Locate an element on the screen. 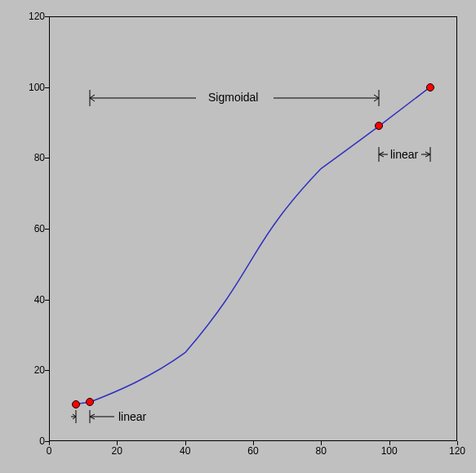 The image size is (476, 473). y-tick-label: 120 is located at coordinates (33, 16).